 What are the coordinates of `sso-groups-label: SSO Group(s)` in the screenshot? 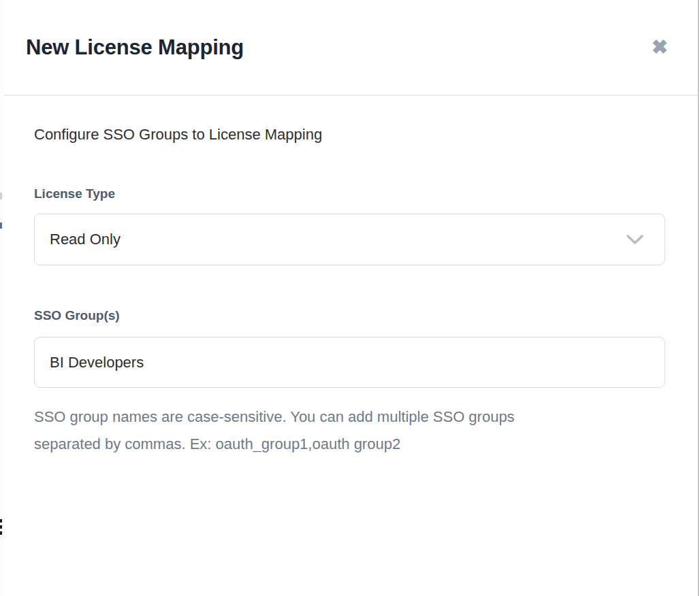 It's located at (350, 316).